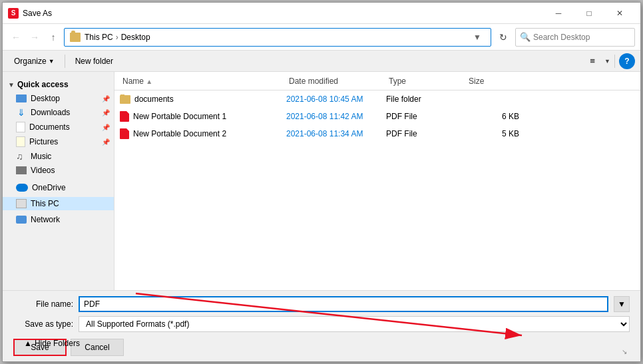 This screenshot has width=643, height=364. What do you see at coordinates (283, 13) in the screenshot?
I see `dialog-title: Save As` at bounding box center [283, 13].